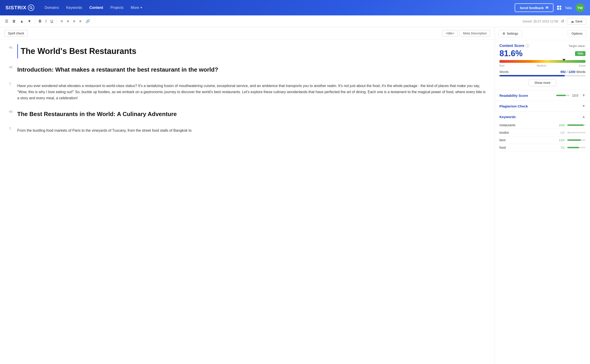 The height and width of the screenshot is (364, 590). What do you see at coordinates (561, 125) in the screenshot?
I see `keyword-count-restaurants: 25/8` at bounding box center [561, 125].